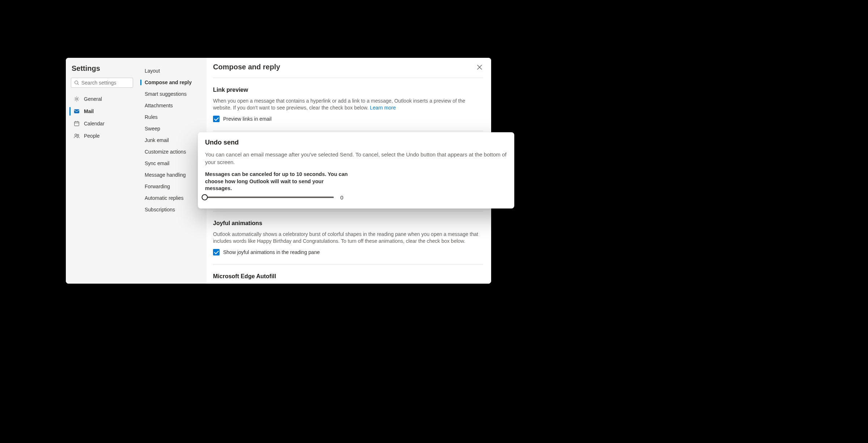 Image resolution: width=868 pixels, height=443 pixels. What do you see at coordinates (356, 197) in the screenshot?
I see `undo-send-slider-row: 0` at bounding box center [356, 197].